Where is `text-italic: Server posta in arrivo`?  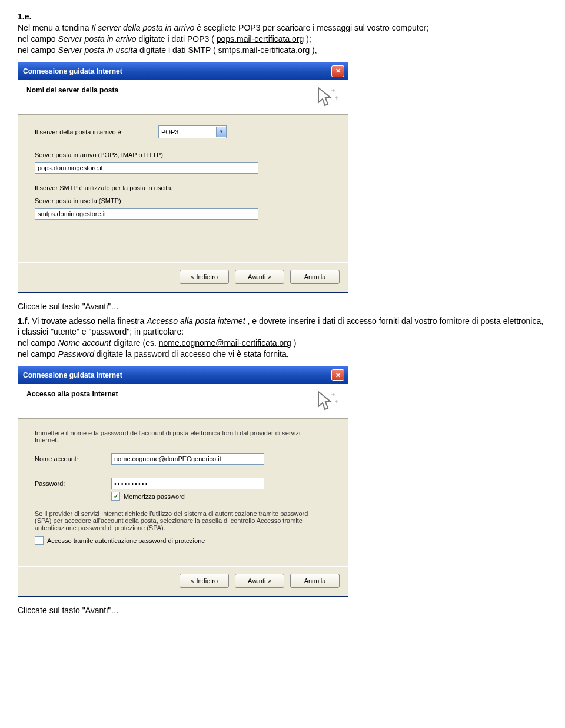 text-italic: Server posta in arrivo is located at coordinates (97, 39).